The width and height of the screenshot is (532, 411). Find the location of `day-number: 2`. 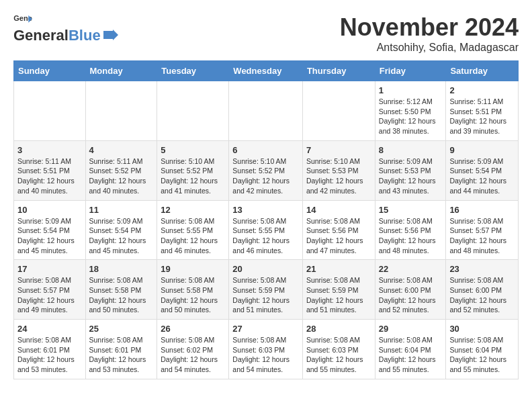

day-number: 2 is located at coordinates (482, 90).